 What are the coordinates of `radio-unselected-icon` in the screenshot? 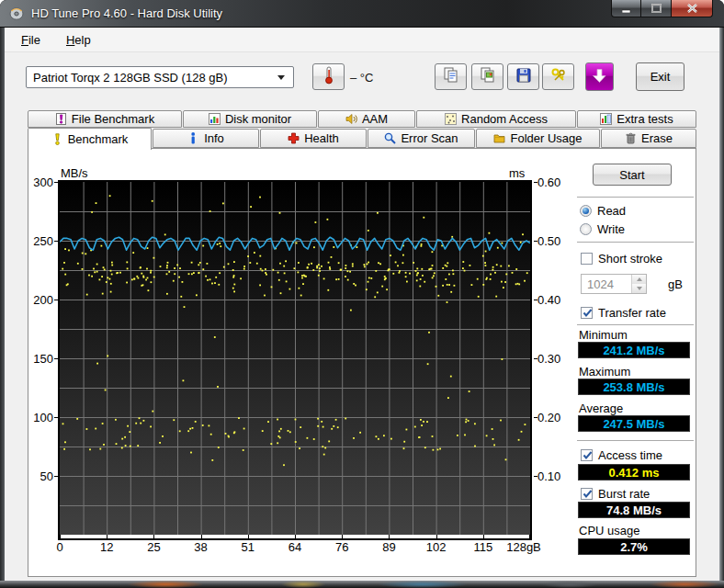 It's located at (586, 230).